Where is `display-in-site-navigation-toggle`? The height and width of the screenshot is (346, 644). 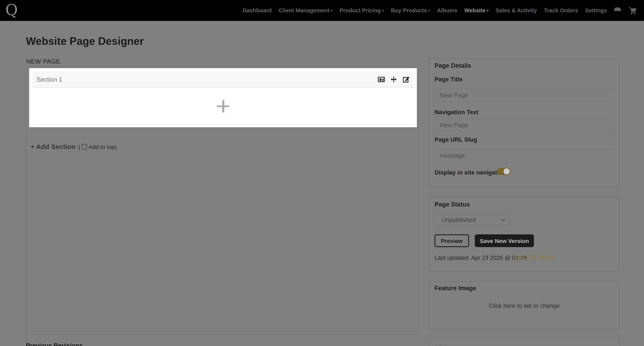
display-in-site-navigation-toggle is located at coordinates (504, 171).